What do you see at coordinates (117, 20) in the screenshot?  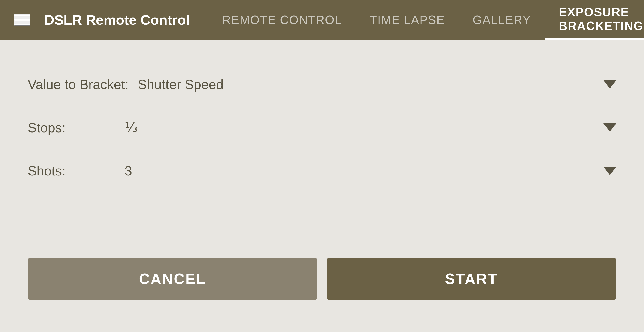 I see `app-title: DSLR Remote Control` at bounding box center [117, 20].